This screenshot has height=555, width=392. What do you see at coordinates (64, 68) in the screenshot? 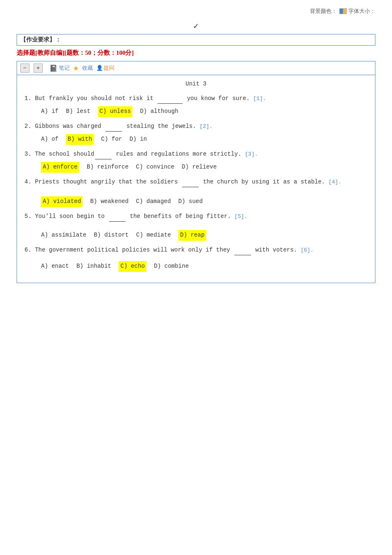
I see `notebook-label: 笔记` at bounding box center [64, 68].